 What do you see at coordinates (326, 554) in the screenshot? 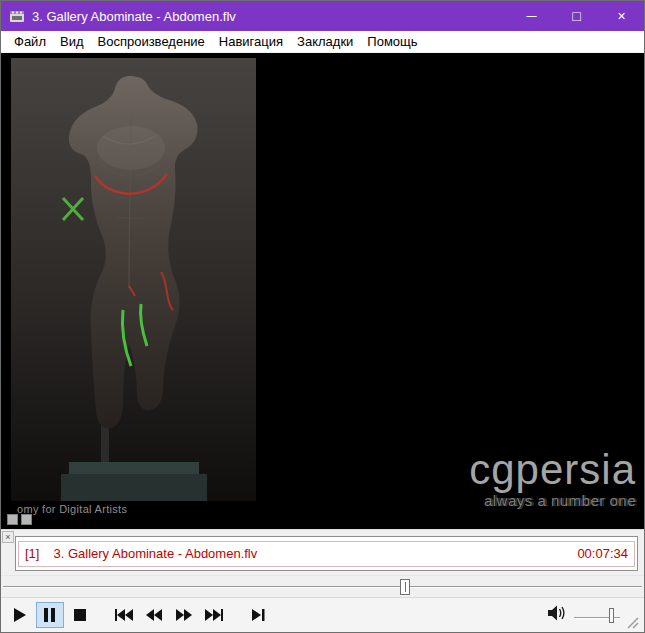
I see `playlist-item: [1] 3. Gallery Abominate - Abdomen.flv 0…` at bounding box center [326, 554].